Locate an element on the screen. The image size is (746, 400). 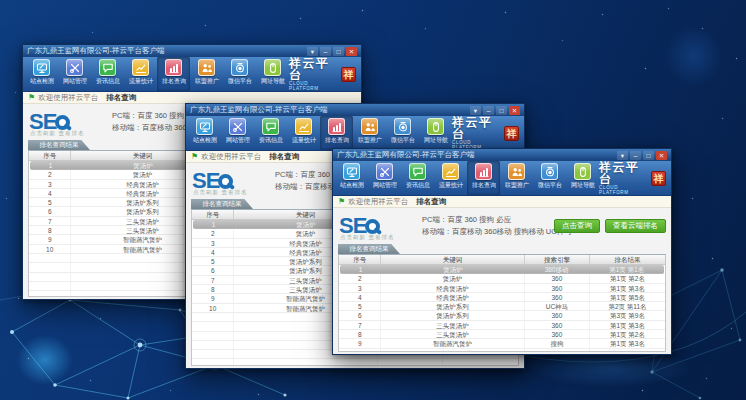
table-row: 2煲汤炉360第1页 第2名 is located at coordinates (502, 278).